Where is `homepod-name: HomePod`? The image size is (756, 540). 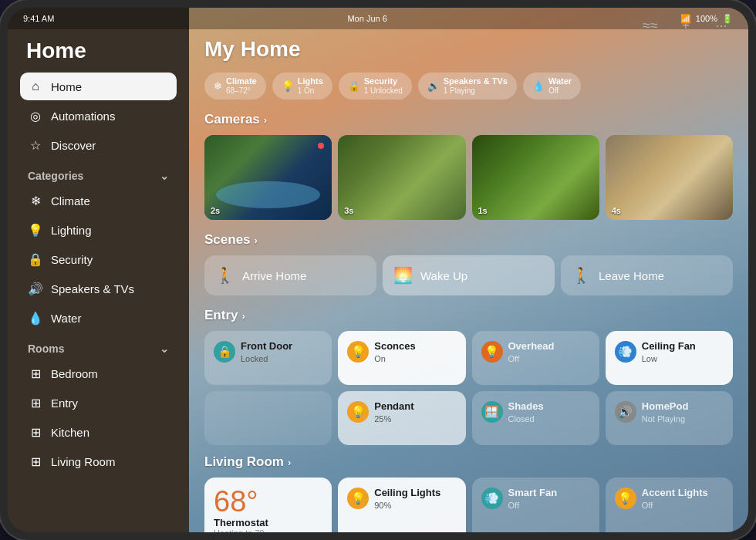 homepod-name: HomePod is located at coordinates (665, 407).